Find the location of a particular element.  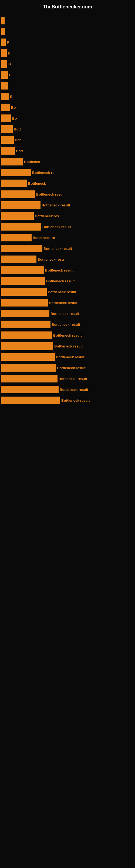

site-title: TheBottlenecker.com is located at coordinates (68, 6).